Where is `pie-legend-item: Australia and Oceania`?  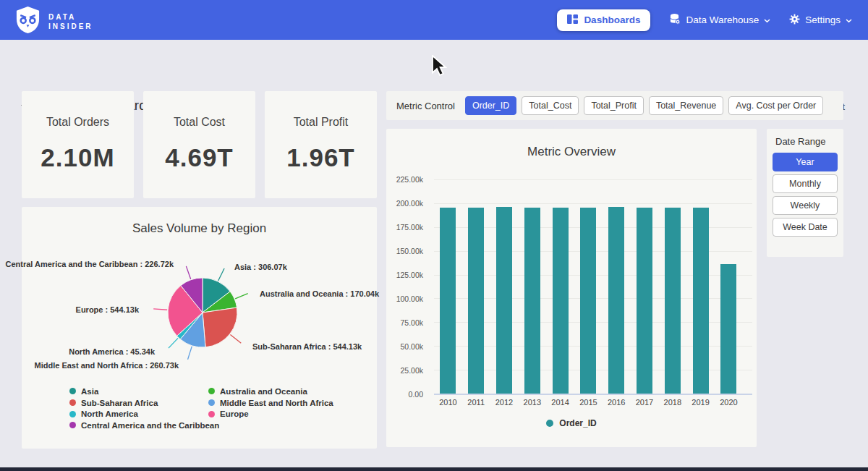
pie-legend-item: Australia and Oceania is located at coordinates (271, 391).